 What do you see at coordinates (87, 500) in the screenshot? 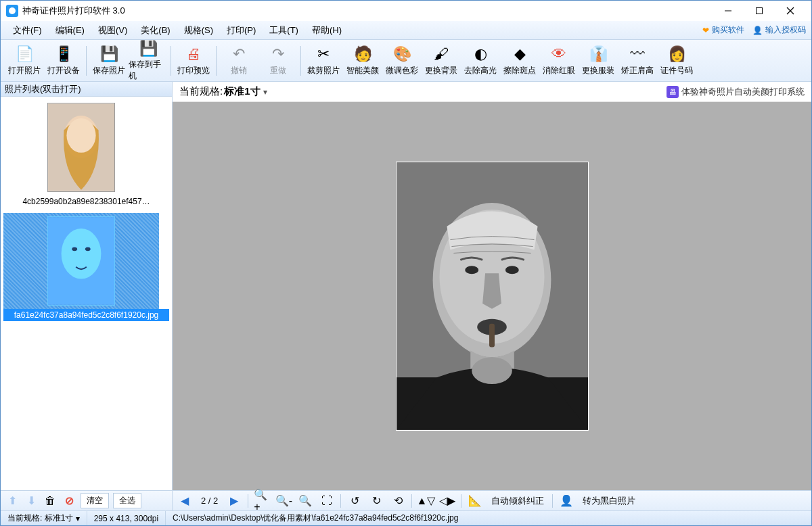
I see `sidebar-bottom-bar: ⬆ ⬇ 🗑 ⊘ 清空 全选` at bounding box center [87, 500].